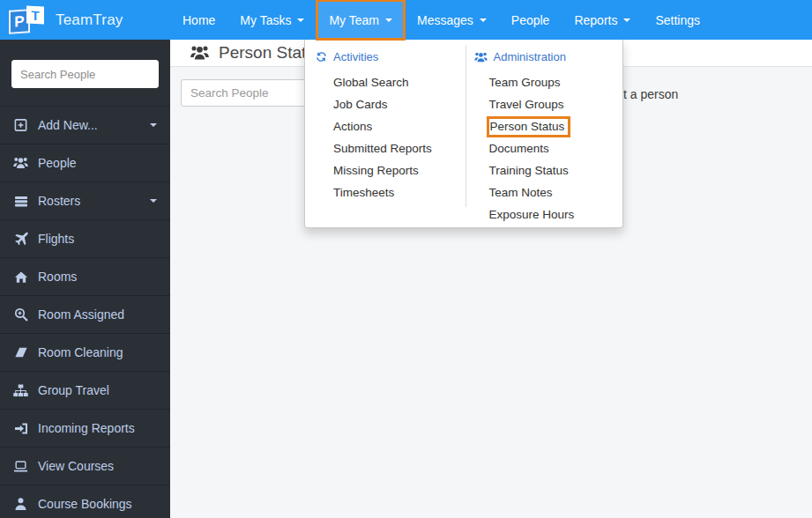 This screenshot has width=812, height=518. What do you see at coordinates (21, 239) in the screenshot?
I see `plane-icon` at bounding box center [21, 239].